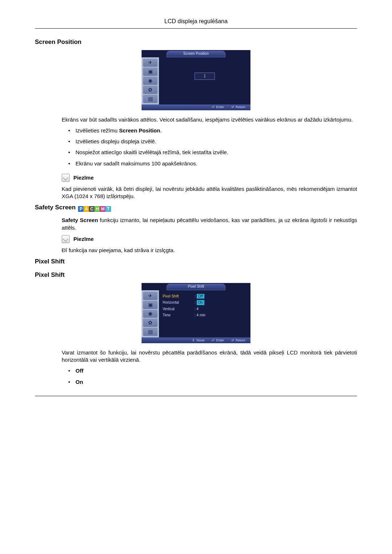  I want to click on pixel-shift-list: Off On, so click(213, 377).